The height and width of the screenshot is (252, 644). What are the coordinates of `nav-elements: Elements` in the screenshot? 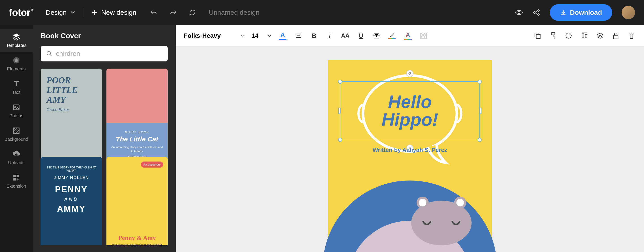 It's located at (16, 64).